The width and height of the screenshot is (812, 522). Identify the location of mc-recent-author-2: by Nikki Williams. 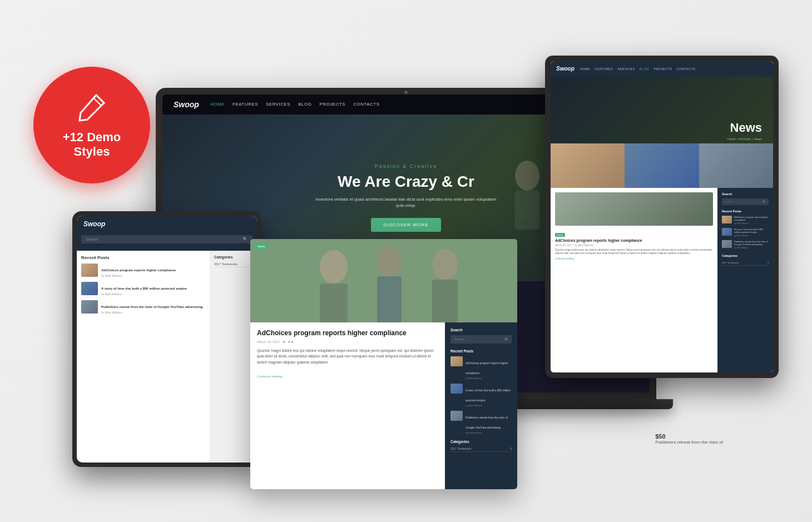
(488, 406).